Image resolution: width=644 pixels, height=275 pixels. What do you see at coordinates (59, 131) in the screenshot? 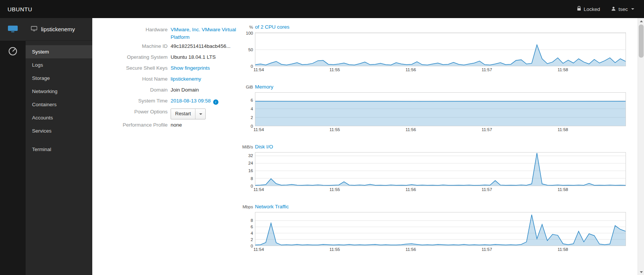
I see `sidebar-item-services: Services` at bounding box center [59, 131].